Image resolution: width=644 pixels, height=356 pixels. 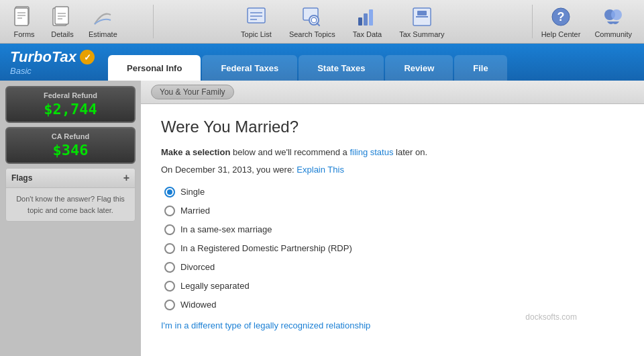 I want to click on toolbar-tax-summary-button: Tax Summary, so click(x=421, y=21).